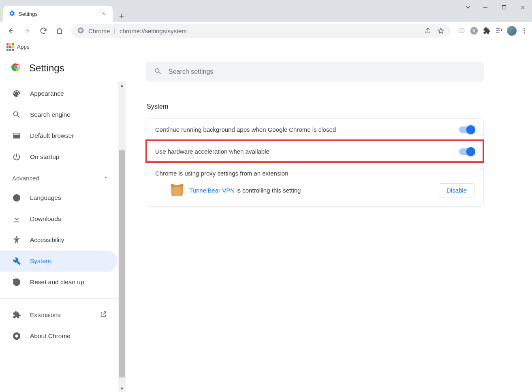  I want to click on nav-label: System, so click(41, 261).